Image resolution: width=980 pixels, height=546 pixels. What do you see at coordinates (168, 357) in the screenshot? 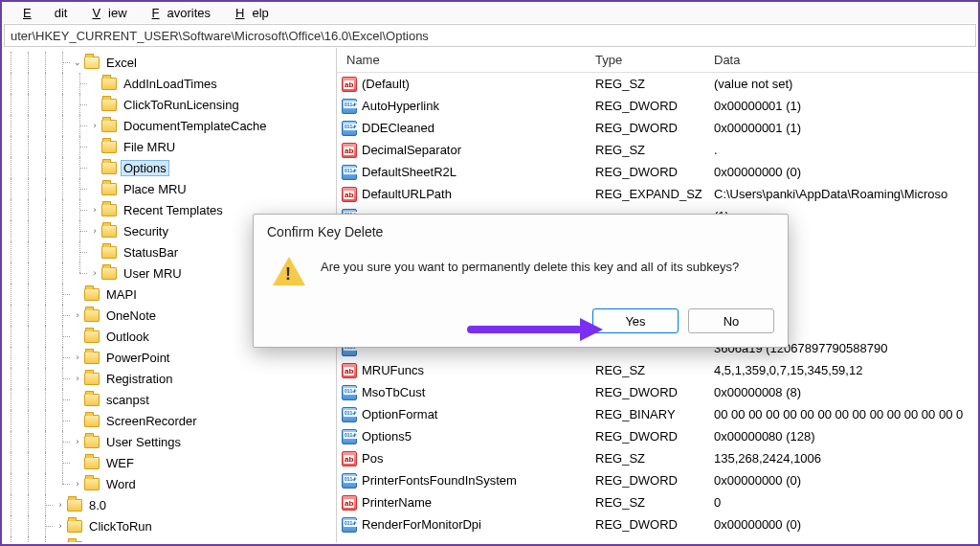
I see `tree-item: ›PowerPoint` at bounding box center [168, 357].